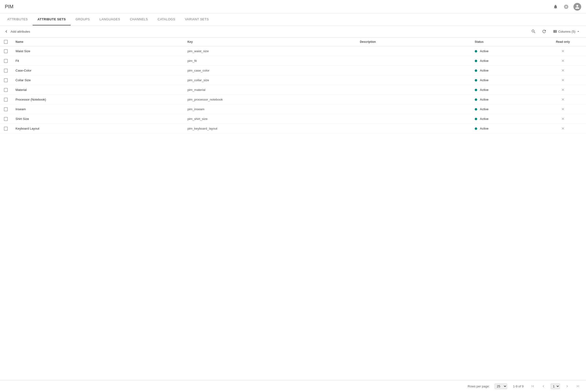  I want to click on close-icon-7: ✕, so click(563, 119).